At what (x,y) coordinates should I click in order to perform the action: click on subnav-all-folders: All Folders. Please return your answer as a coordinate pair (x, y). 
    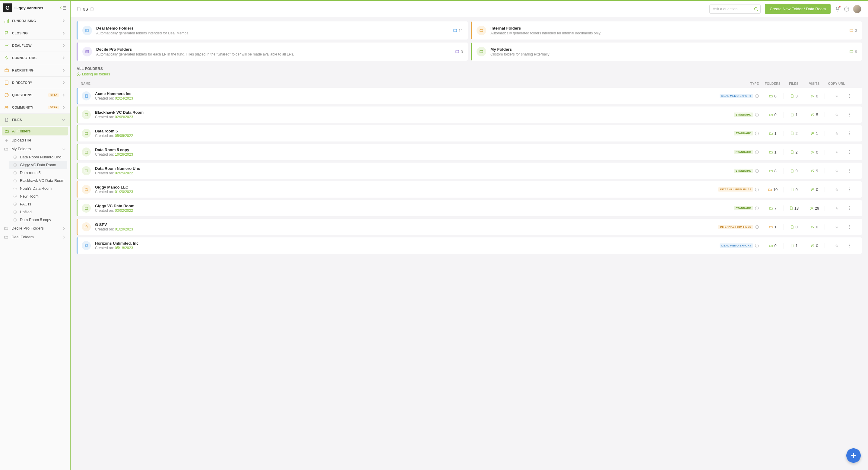
    Looking at the image, I should click on (35, 131).